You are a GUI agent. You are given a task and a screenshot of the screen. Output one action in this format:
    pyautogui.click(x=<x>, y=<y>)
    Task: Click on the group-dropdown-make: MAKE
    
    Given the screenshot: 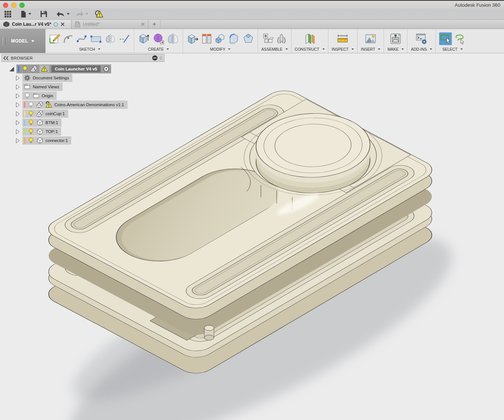 What is the action you would take?
    pyautogui.click(x=396, y=49)
    